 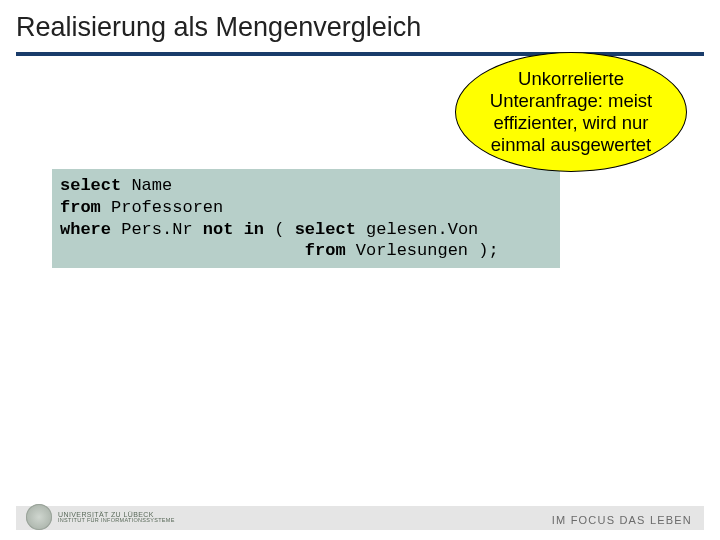 What do you see at coordinates (90, 186) in the screenshot?
I see `keyword-select: select` at bounding box center [90, 186].